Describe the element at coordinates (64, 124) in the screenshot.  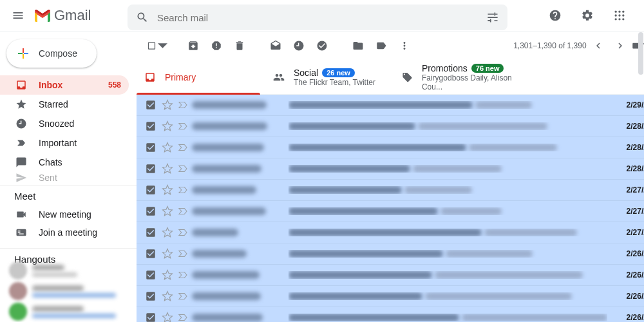
I see `sidebar-item-snoozed: Snoozed` at that location.